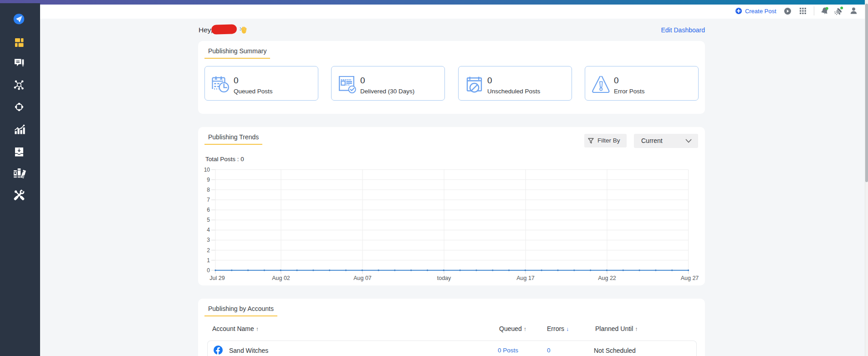 This screenshot has width=868, height=356. What do you see at coordinates (207, 170) in the screenshot?
I see `svg-text: 10` at bounding box center [207, 170].